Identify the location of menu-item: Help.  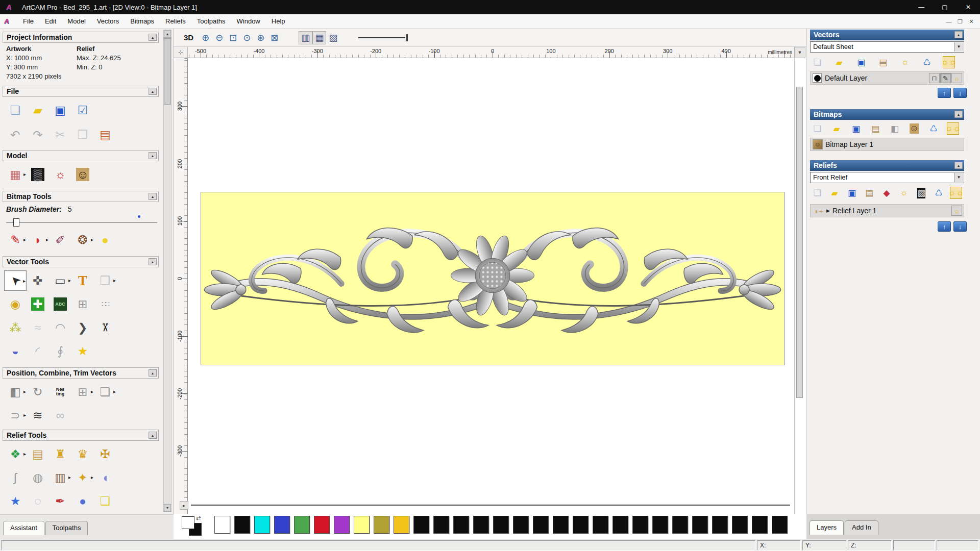
(279, 21).